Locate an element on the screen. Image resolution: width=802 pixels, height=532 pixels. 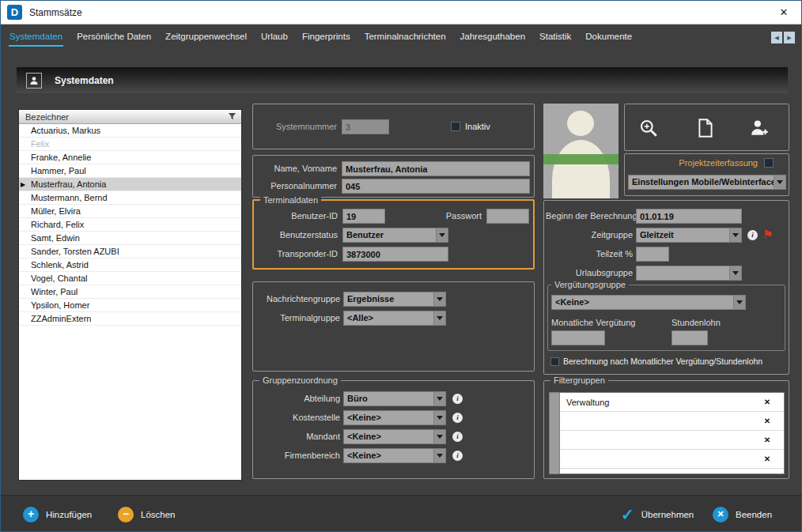
berechnung-checkbox is located at coordinates (555, 362).